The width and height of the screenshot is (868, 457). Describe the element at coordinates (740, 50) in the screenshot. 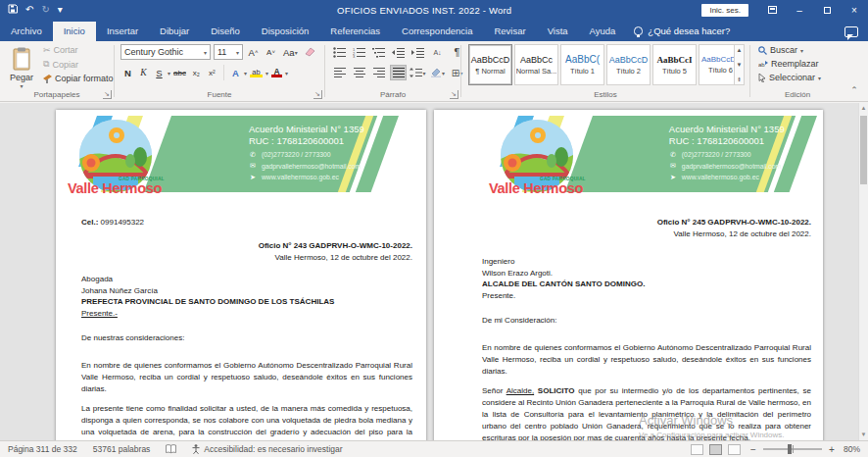

I see `styles-scroll-up-icon: ▲` at that location.